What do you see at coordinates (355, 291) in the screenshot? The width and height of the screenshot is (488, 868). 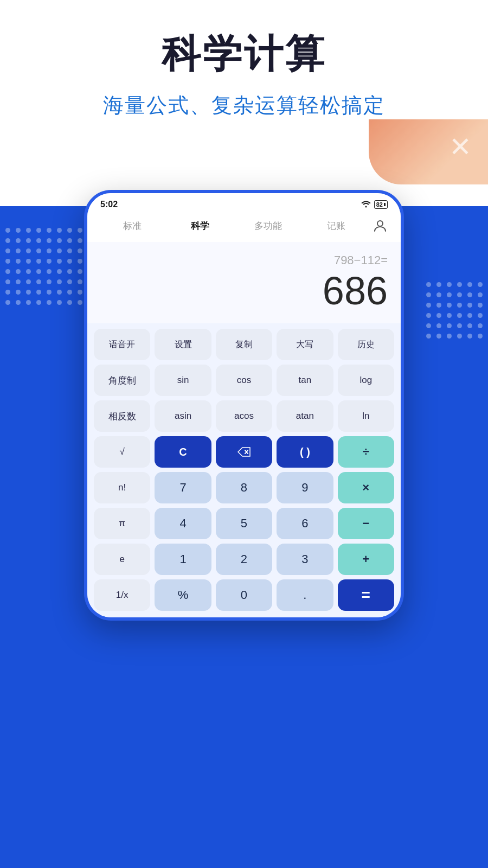 I see `result-display: 686` at bounding box center [355, 291].